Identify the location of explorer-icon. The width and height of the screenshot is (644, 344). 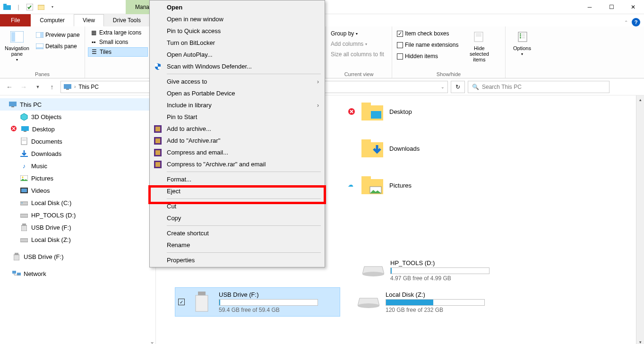
(7, 7).